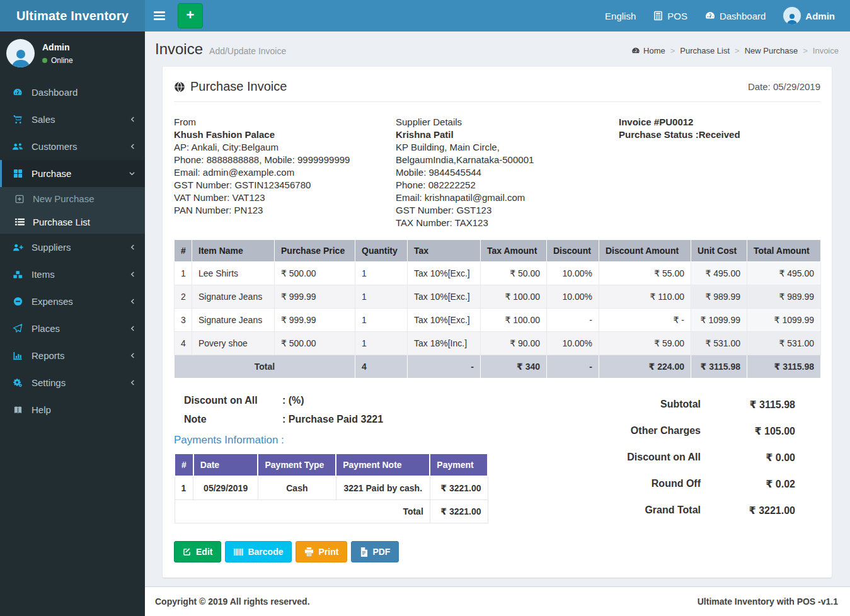 Image resolution: width=850 pixels, height=616 pixels. What do you see at coordinates (498, 273) in the screenshot?
I see `item-row: 1 Lee Shirts ₹ 500.00 1 Tax 10%[Exc.] ₹ …` at bounding box center [498, 273].